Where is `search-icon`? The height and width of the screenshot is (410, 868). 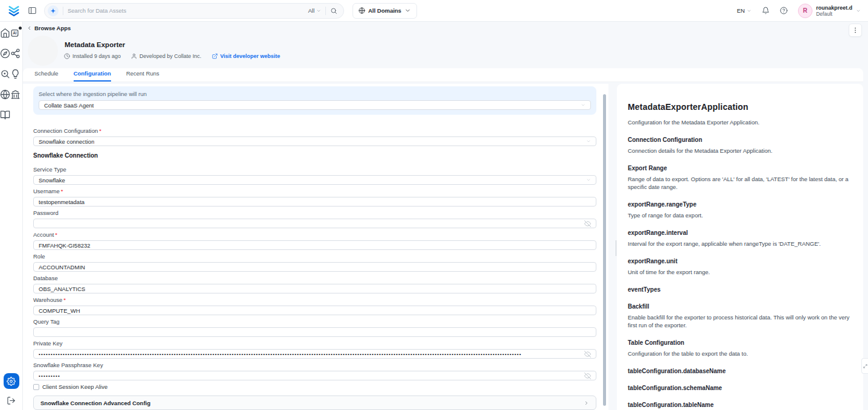 search-icon is located at coordinates (334, 11).